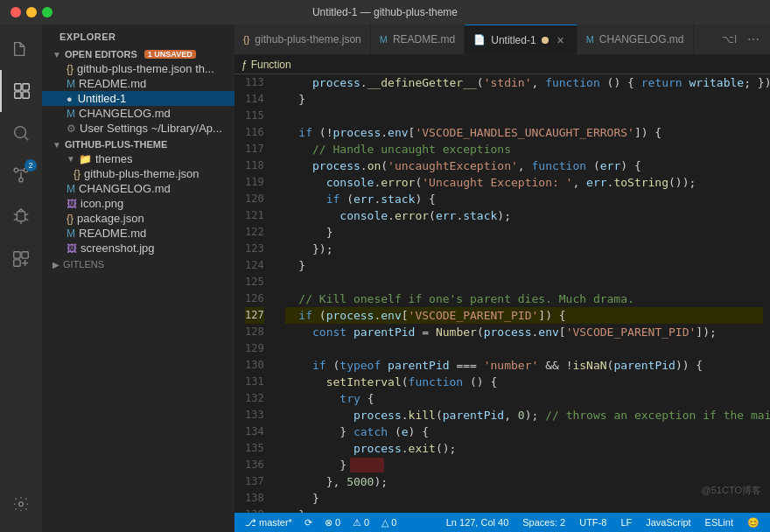  What do you see at coordinates (544, 522) in the screenshot?
I see `spaces-label: Spaces: 2` at bounding box center [544, 522].